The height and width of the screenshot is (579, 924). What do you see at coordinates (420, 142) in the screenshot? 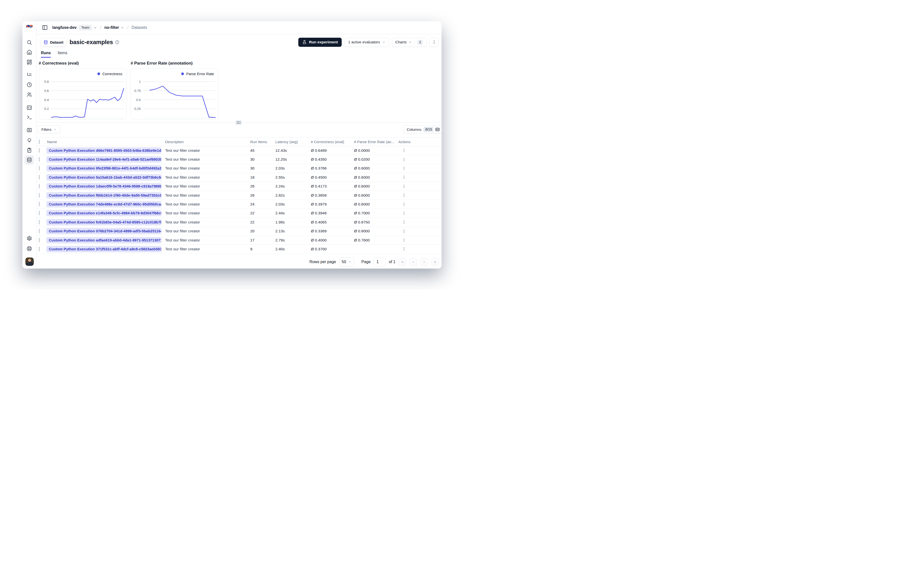
I see `column-header-actions: Actions` at bounding box center [420, 142].